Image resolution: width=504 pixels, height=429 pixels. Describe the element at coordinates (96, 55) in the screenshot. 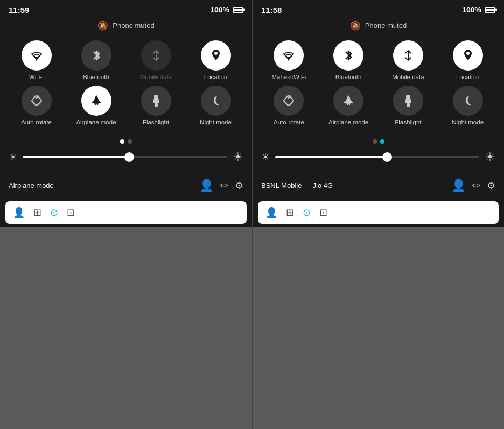

I see `tile-circle-bluetooth-left` at that location.